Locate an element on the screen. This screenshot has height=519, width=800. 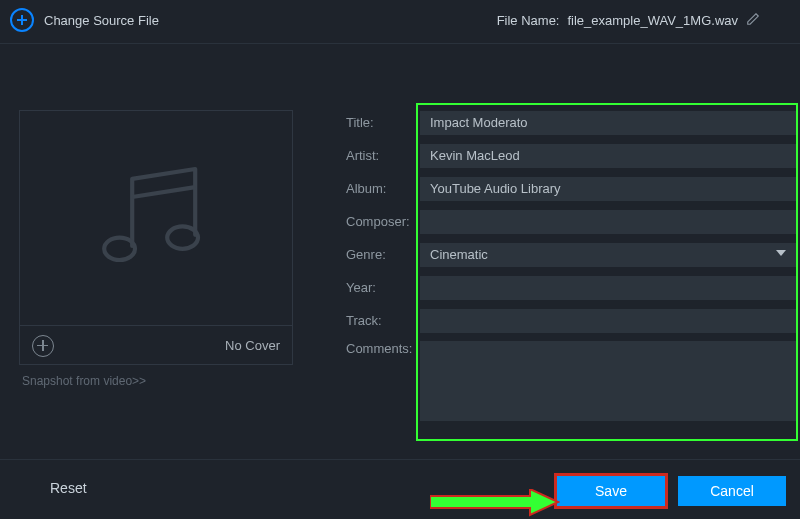
genre-value is located at coordinates (608, 255).